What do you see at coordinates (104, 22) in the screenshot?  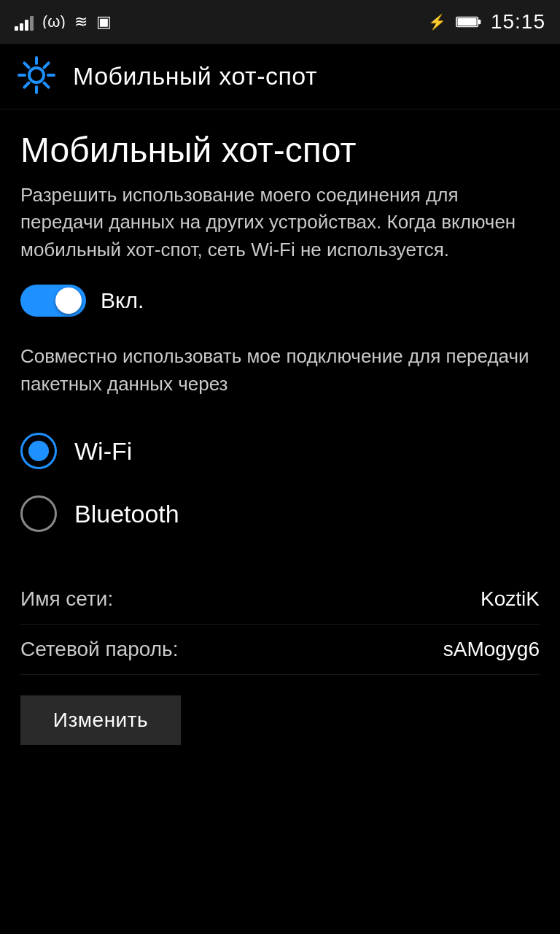 I see `message-icon: ▣` at bounding box center [104, 22].